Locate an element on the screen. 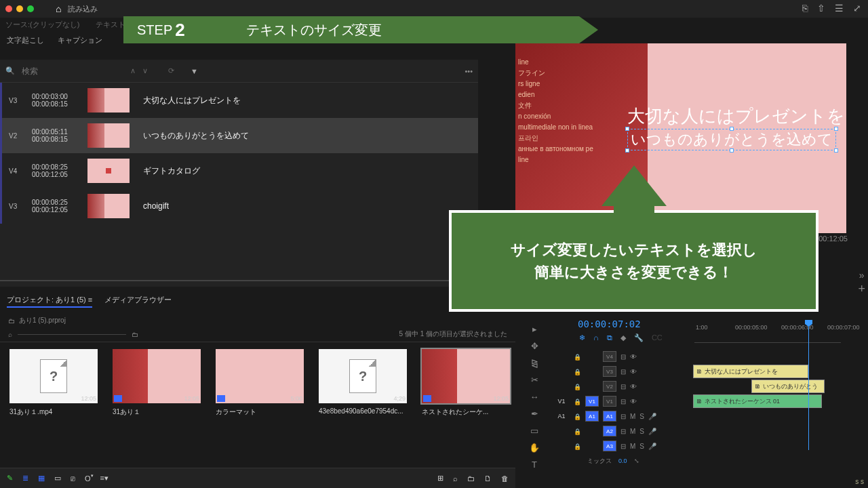 The image size is (868, 488). folder-icon: 🗀 is located at coordinates (12, 321).